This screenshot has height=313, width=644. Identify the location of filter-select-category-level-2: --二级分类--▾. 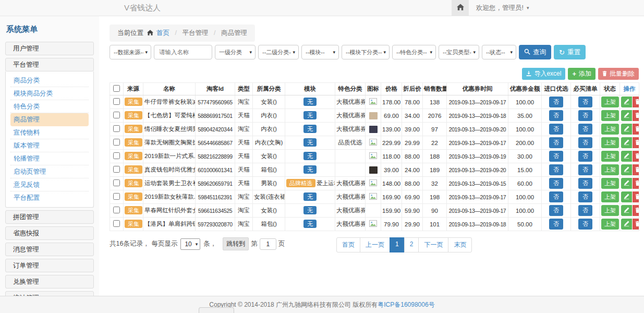
(278, 52).